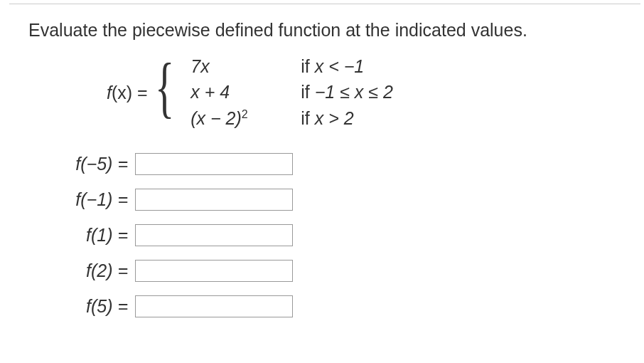 This screenshot has width=644, height=363. I want to click on answer-row: f(2) =, so click(326, 270).